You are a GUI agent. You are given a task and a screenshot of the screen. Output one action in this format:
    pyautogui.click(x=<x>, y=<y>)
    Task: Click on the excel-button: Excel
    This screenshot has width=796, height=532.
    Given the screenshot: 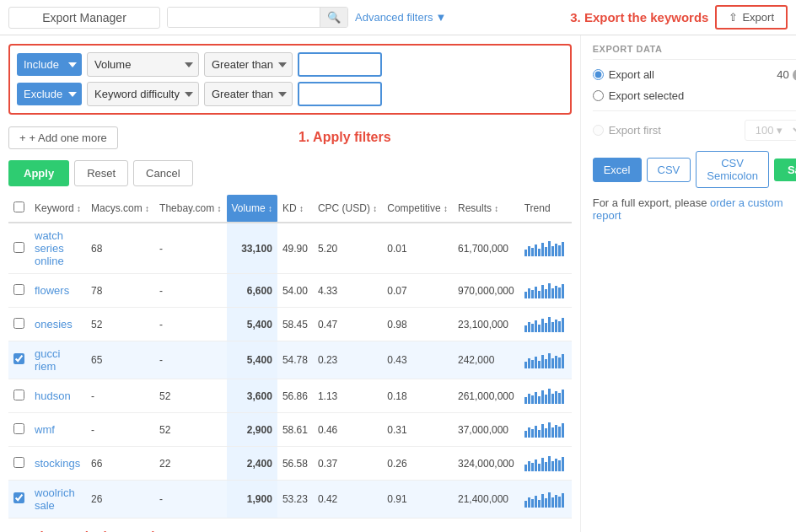 What is the action you would take?
    pyautogui.click(x=617, y=170)
    